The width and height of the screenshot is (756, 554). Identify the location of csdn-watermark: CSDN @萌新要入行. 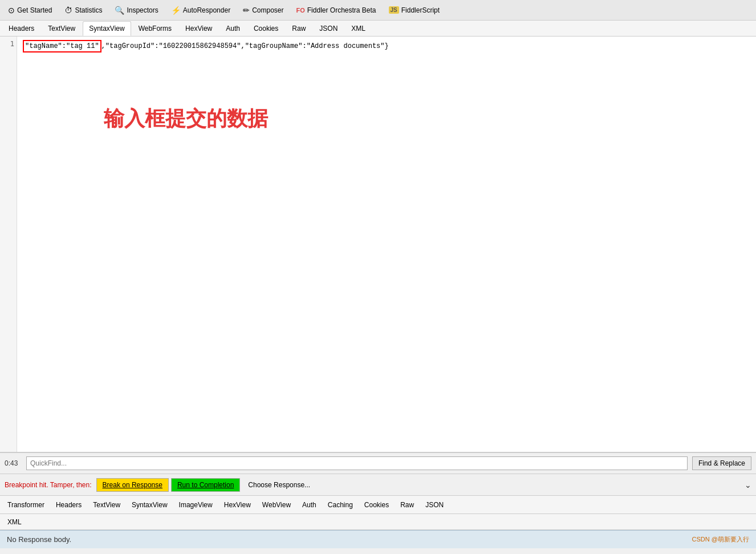
(721, 540).